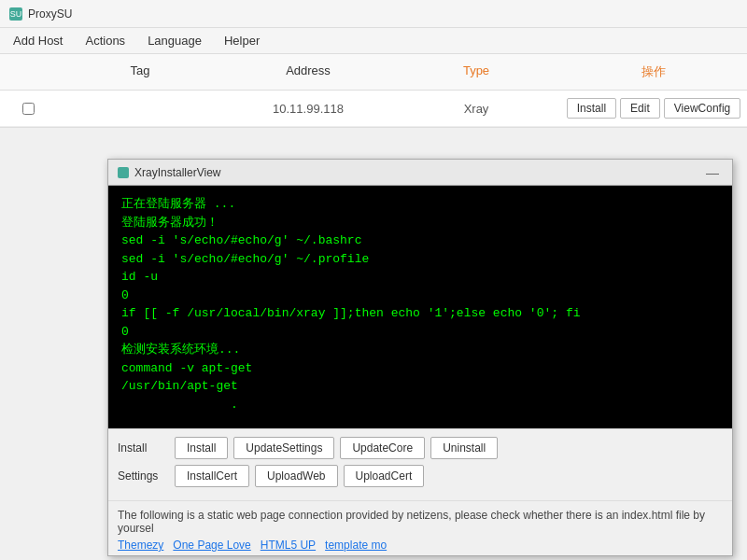  Describe the element at coordinates (420, 528) in the screenshot. I see `info-section: The following is a static web page conne…` at that location.